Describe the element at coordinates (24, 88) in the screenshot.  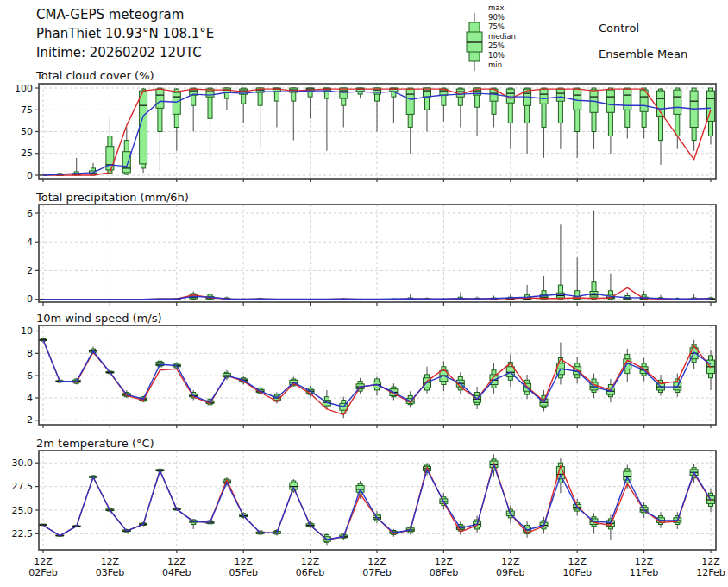
I see `y-tick-label: 100` at that location.